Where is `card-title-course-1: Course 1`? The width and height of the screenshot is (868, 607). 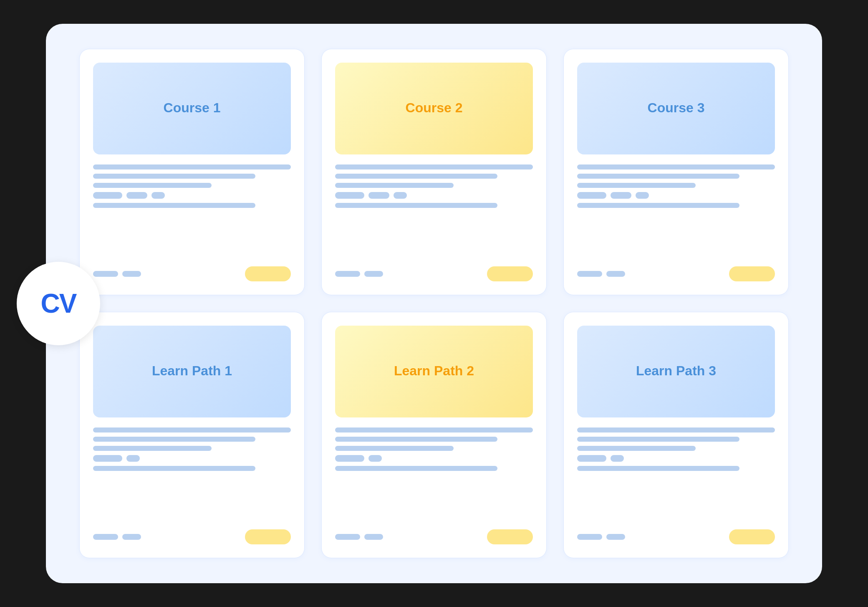
card-title-course-1: Course 1 is located at coordinates (192, 108).